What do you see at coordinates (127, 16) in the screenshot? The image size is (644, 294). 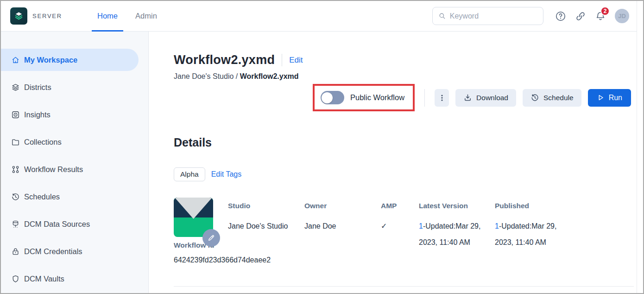 I see `primary-nav: Home Admin` at bounding box center [127, 16].